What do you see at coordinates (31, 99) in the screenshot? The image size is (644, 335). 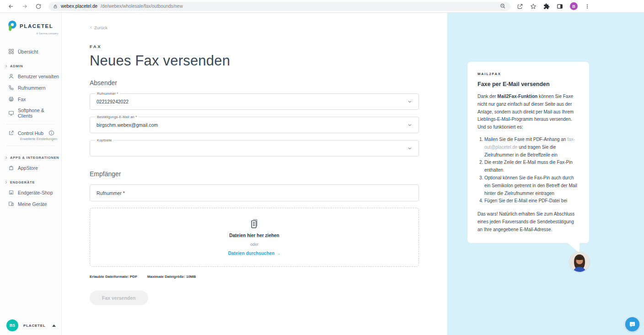 I see `sidebar-item-fax: Fax` at bounding box center [31, 99].